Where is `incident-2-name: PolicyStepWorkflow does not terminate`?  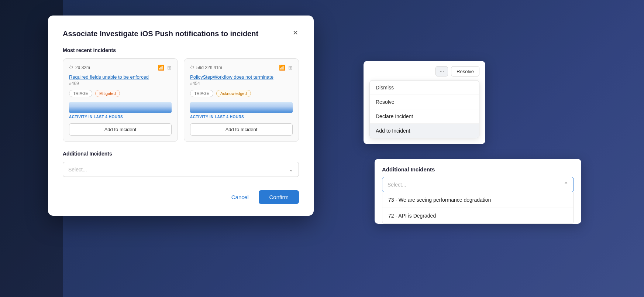 incident-2-name: PolicyStepWorkflow does not terminate is located at coordinates (241, 77).